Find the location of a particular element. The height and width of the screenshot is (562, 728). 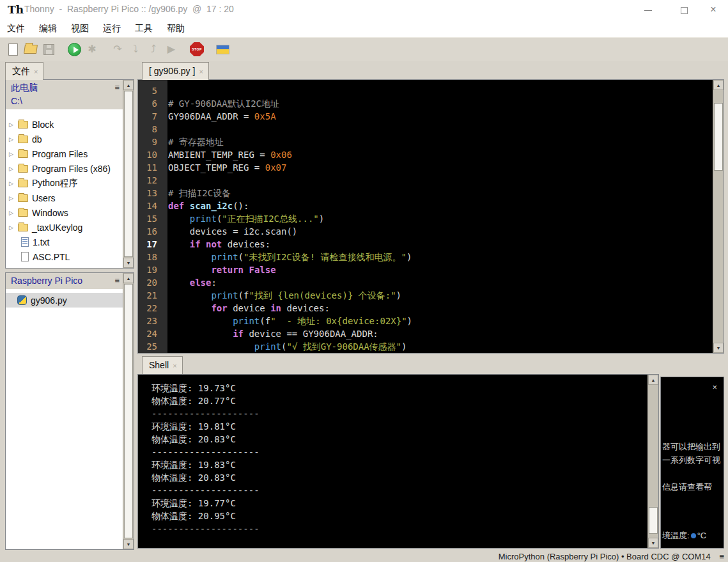

shell-line: 环境温度: 19.77°C is located at coordinates (399, 503).